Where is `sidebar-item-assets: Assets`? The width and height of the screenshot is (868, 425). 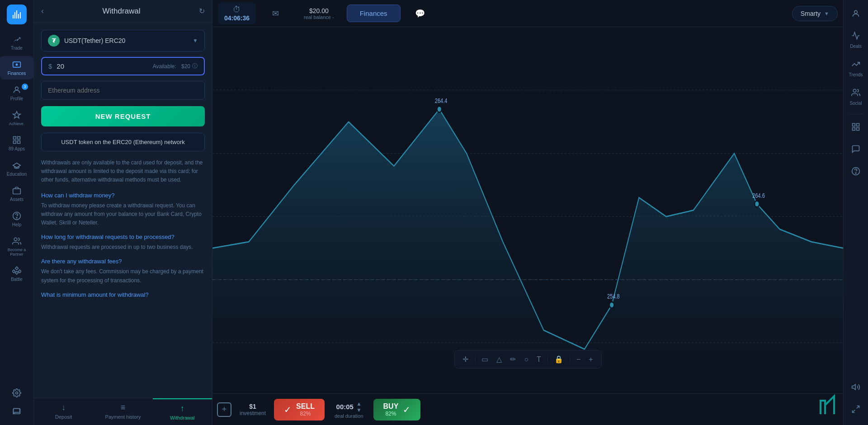 sidebar-item-assets: Assets is located at coordinates (17, 194).